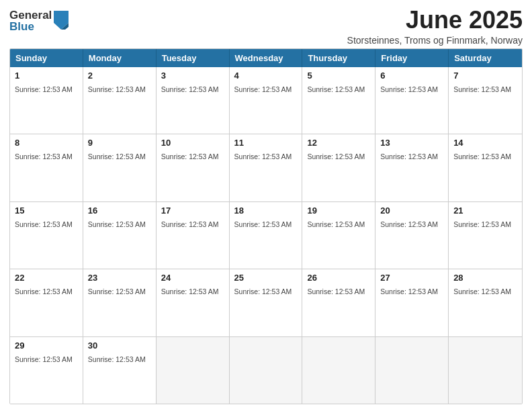  Describe the element at coordinates (266, 168) in the screenshot. I see `calendar-cell: 11Sunrise: 12:53 AM` at that location.